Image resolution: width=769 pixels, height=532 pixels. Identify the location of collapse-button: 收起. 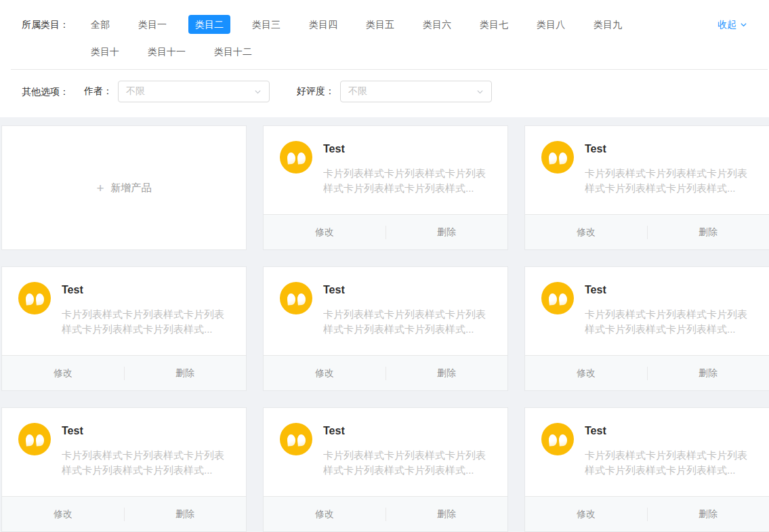
(732, 24).